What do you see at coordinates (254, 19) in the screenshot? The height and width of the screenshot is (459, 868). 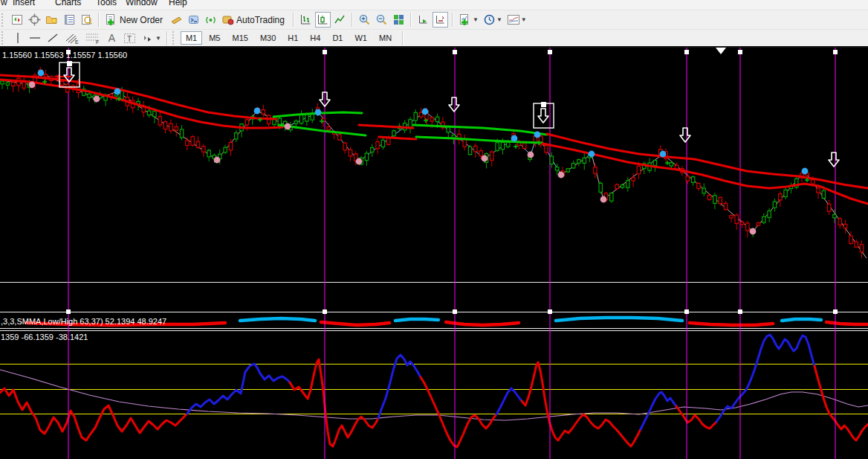 I see `autotrading-button: AutoTrading` at bounding box center [254, 19].